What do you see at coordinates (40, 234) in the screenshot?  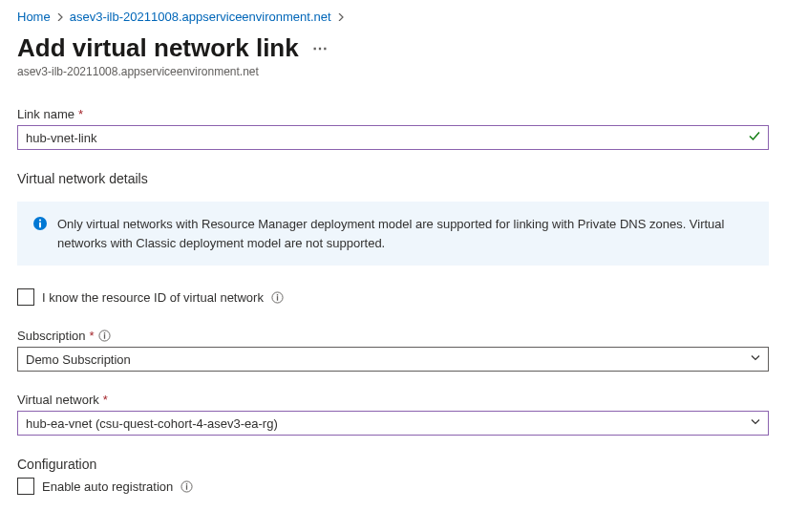 I see `info-icon` at bounding box center [40, 234].